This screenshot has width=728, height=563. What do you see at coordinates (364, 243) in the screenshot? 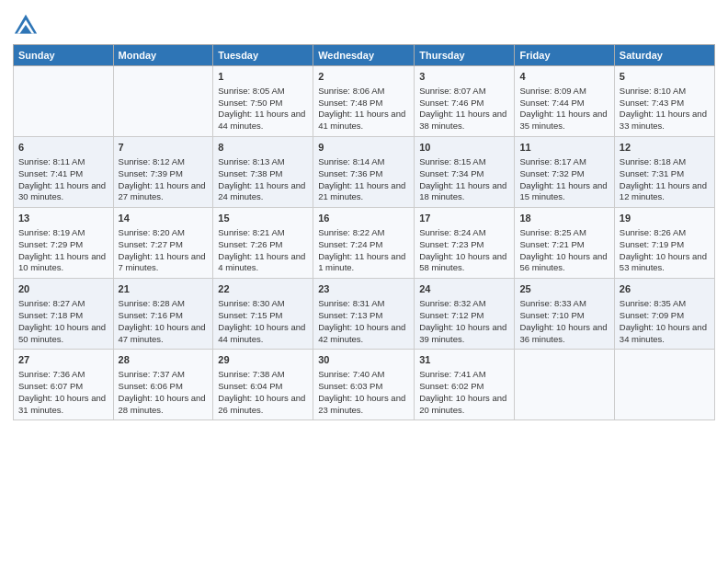
I see `day-cell: 16Sunrise: 8:22 AM Sunset: 7:24 PM Dayli…` at bounding box center [364, 243].